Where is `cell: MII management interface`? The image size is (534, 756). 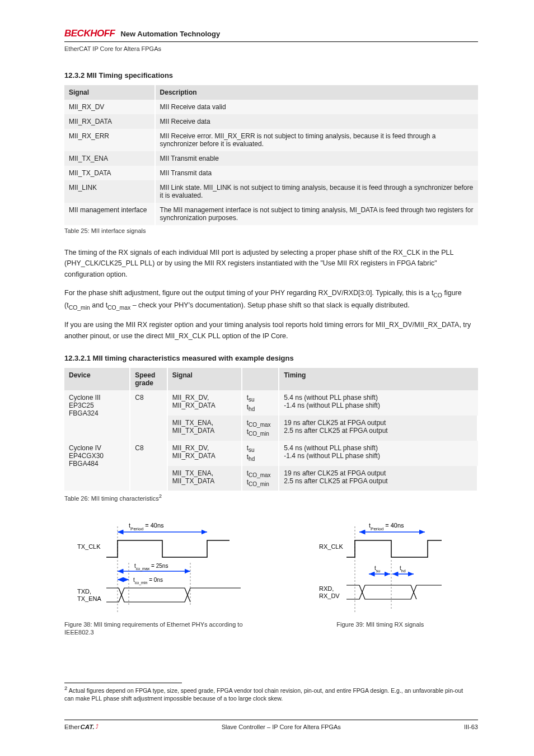 cell: MII management interface is located at coordinates (110, 214).